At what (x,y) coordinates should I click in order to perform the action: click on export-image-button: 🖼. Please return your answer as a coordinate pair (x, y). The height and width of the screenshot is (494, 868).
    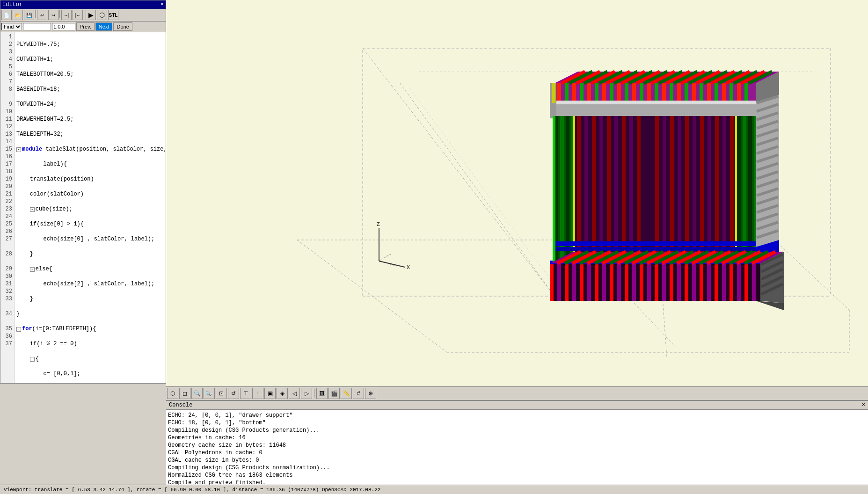
    Looking at the image, I should click on (322, 393).